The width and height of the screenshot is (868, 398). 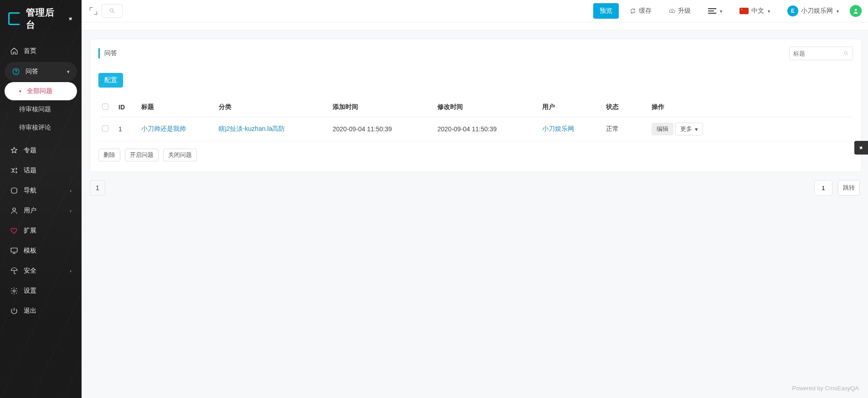 What do you see at coordinates (14, 291) in the screenshot?
I see `gear-icon` at bounding box center [14, 291].